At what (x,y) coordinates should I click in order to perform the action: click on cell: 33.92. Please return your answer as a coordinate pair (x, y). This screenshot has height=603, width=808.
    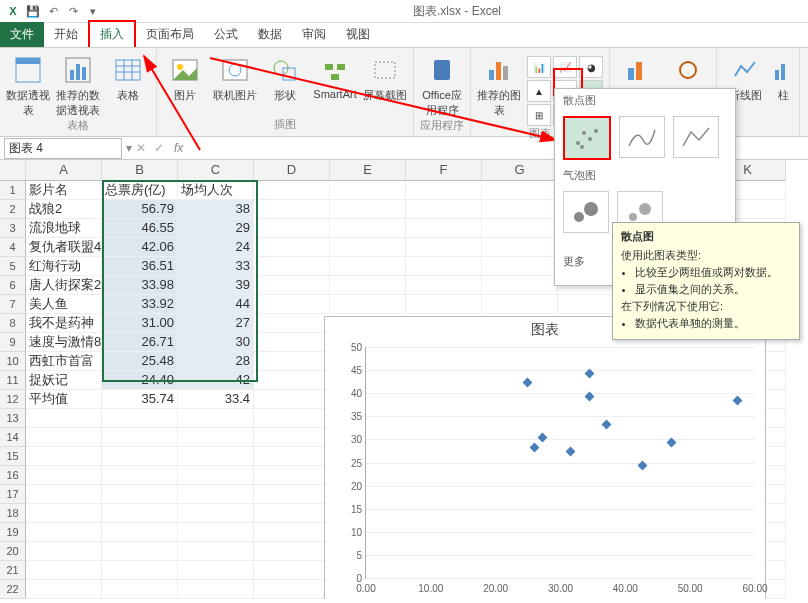
    Looking at the image, I should click on (140, 304).